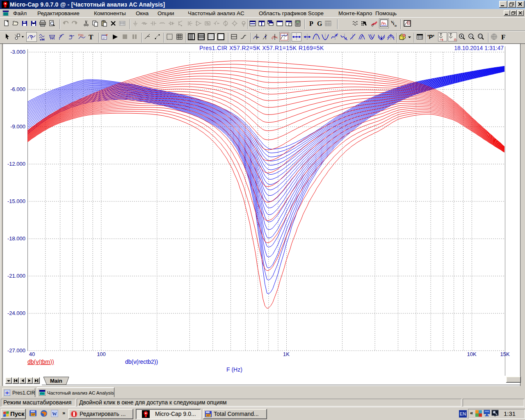  Describe the element at coordinates (16, 276) in the screenshot. I see `svg-text: -21.000` at that location.